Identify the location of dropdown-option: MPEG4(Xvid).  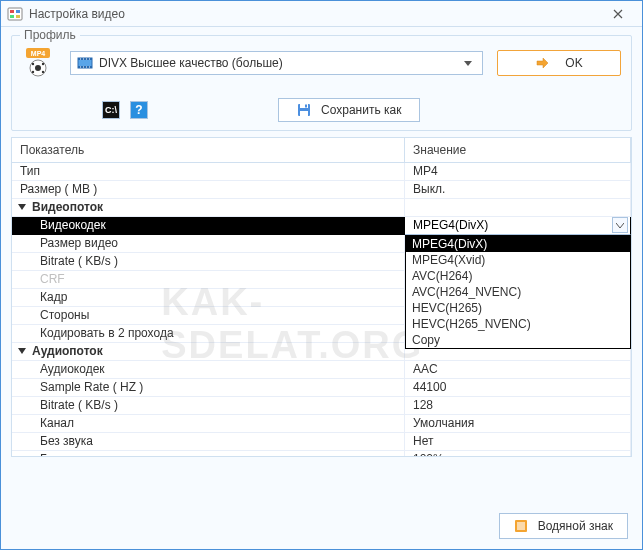
(518, 260).